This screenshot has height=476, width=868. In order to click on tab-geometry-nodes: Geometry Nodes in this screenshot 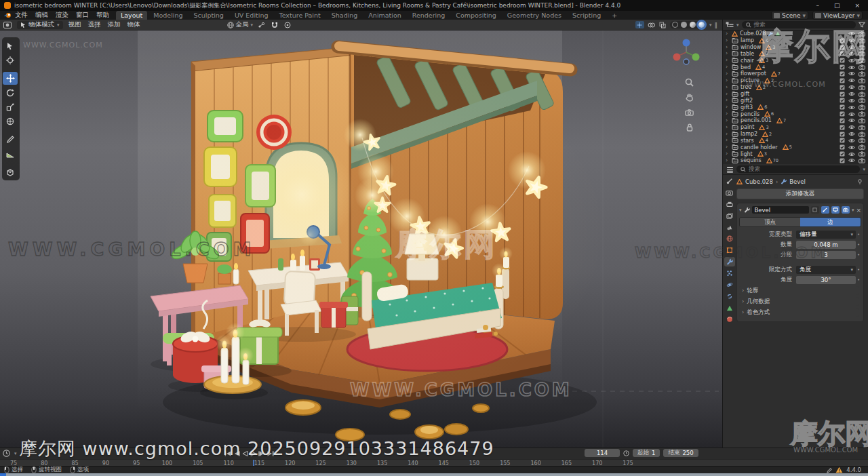, I will do `click(534, 15)`.